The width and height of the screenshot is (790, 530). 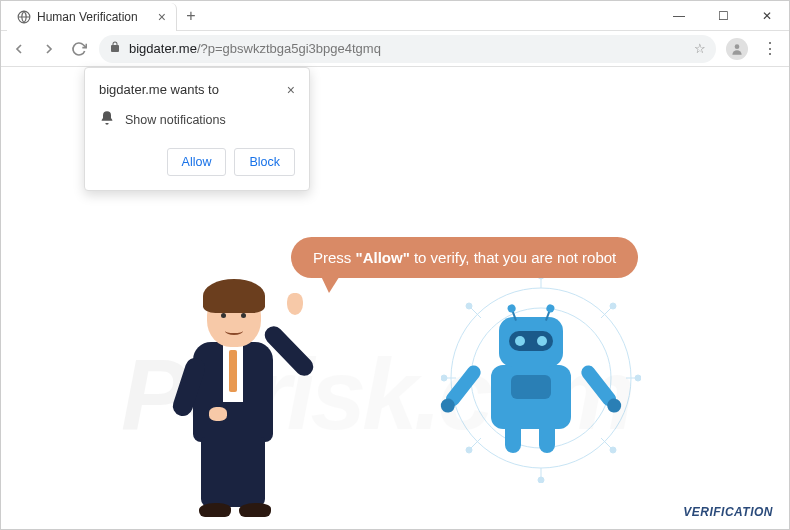 I want to click on footer-verification-label: VERIFICATION, so click(x=728, y=512).